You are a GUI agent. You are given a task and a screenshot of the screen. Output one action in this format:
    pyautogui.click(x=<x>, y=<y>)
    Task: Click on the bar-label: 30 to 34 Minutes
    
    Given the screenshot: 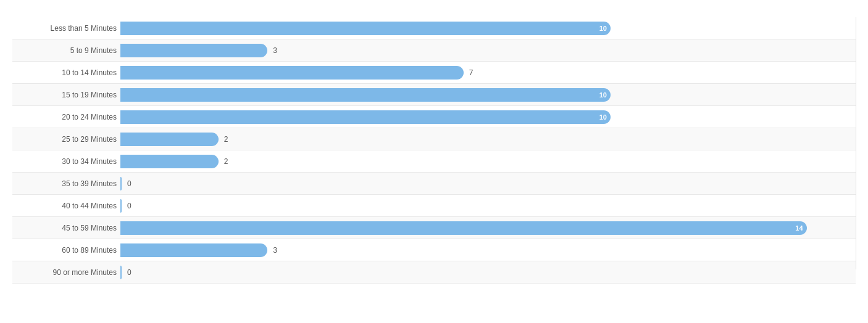 What is the action you would take?
    pyautogui.click(x=67, y=162)
    